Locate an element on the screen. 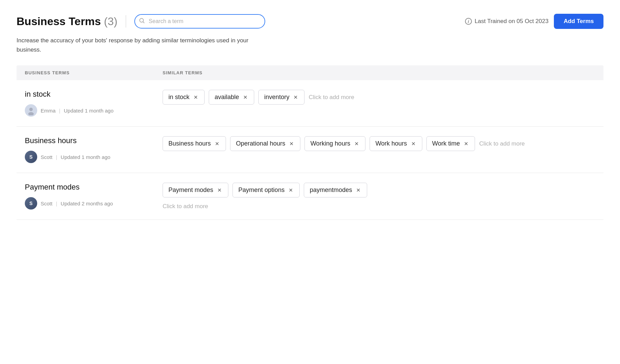 Image resolution: width=620 pixels, height=364 pixels. term-tags-payment-modes: Payment modes ✕ Payment options ✕ paymen… is located at coordinates (379, 196).